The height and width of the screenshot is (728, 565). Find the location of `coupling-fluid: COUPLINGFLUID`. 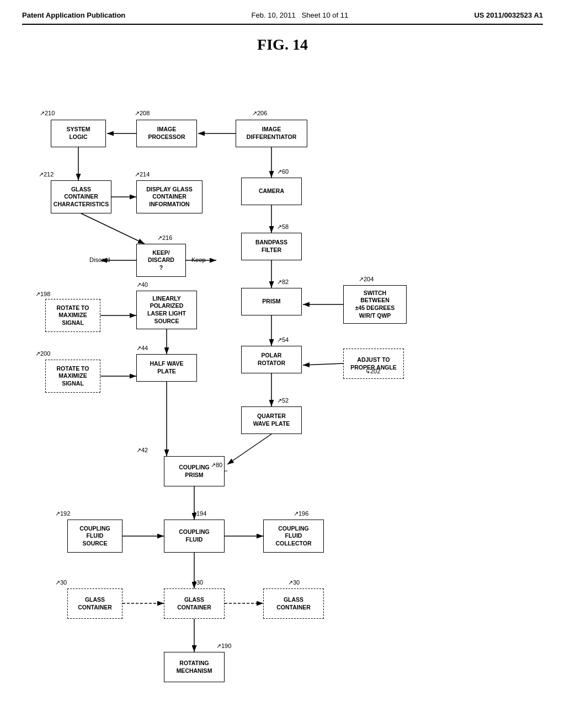

coupling-fluid: COUPLINGFLUID is located at coordinates (194, 536).